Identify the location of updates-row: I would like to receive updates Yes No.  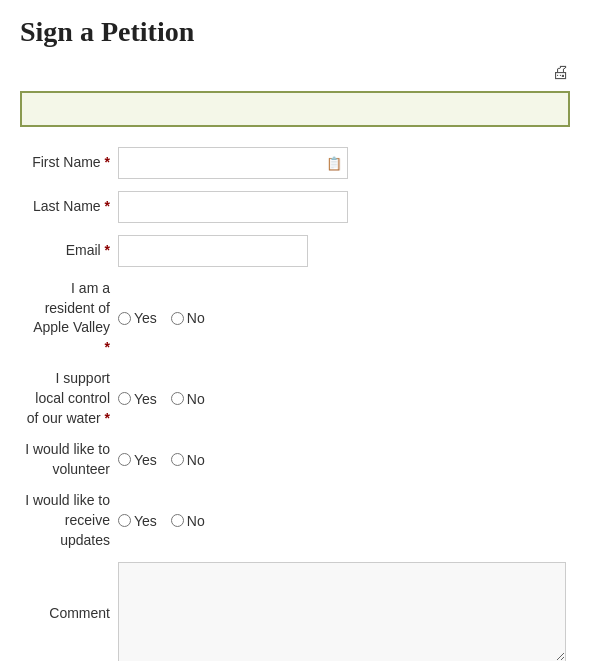
(295, 520).